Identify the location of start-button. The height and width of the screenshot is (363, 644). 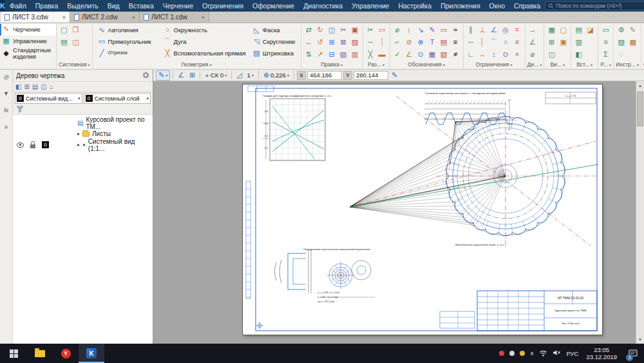
(14, 353).